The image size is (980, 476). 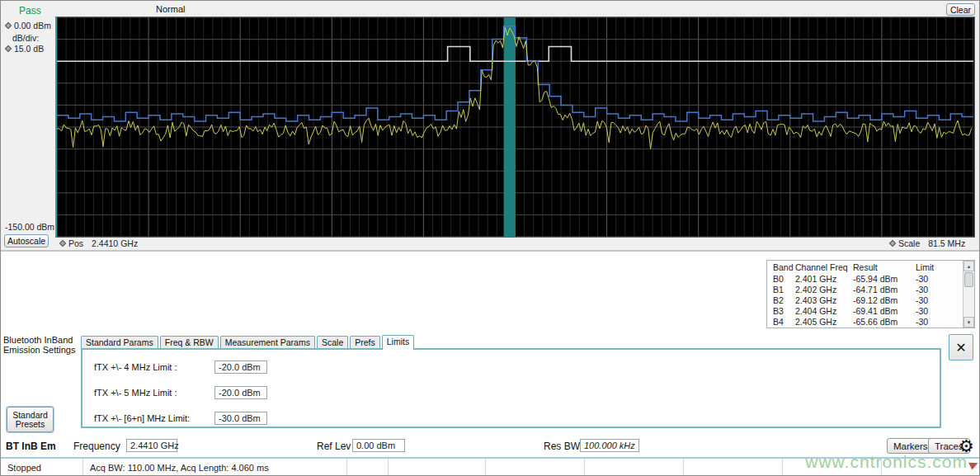 What do you see at coordinates (871, 294) in the screenshot?
I see `results-table: BandChannel FreqResultLimitB02.401 GHz-6…` at bounding box center [871, 294].